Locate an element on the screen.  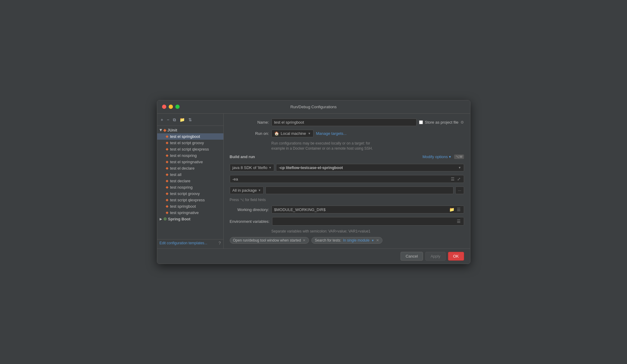
sidebar-item-label: test springboot is located at coordinates (183, 206).